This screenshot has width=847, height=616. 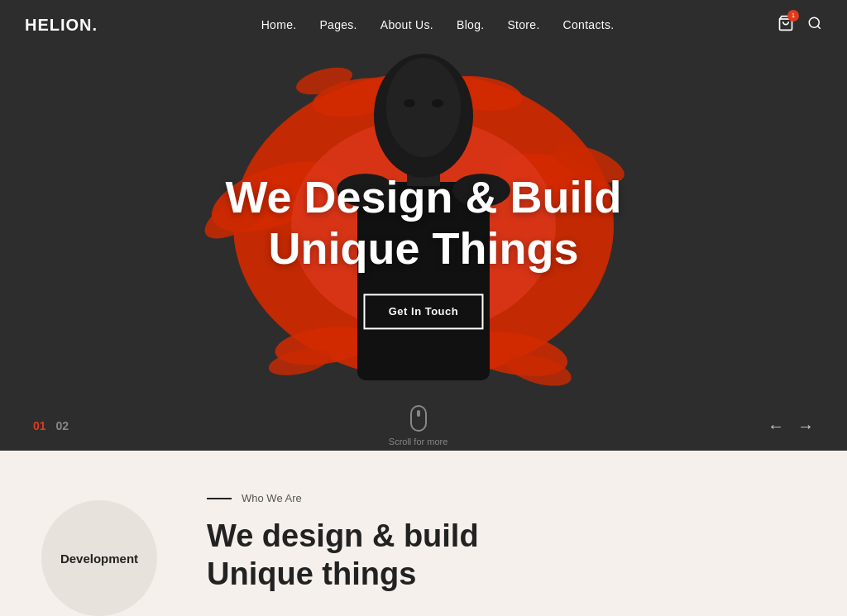 What do you see at coordinates (800, 25) in the screenshot?
I see `header-icons: 1` at bounding box center [800, 25].